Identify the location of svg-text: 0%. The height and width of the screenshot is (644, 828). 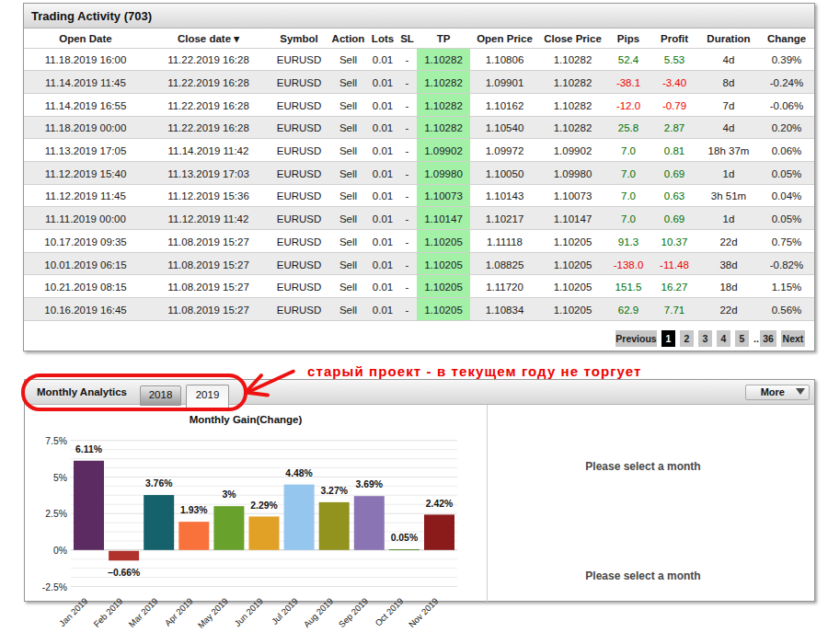
(61, 550).